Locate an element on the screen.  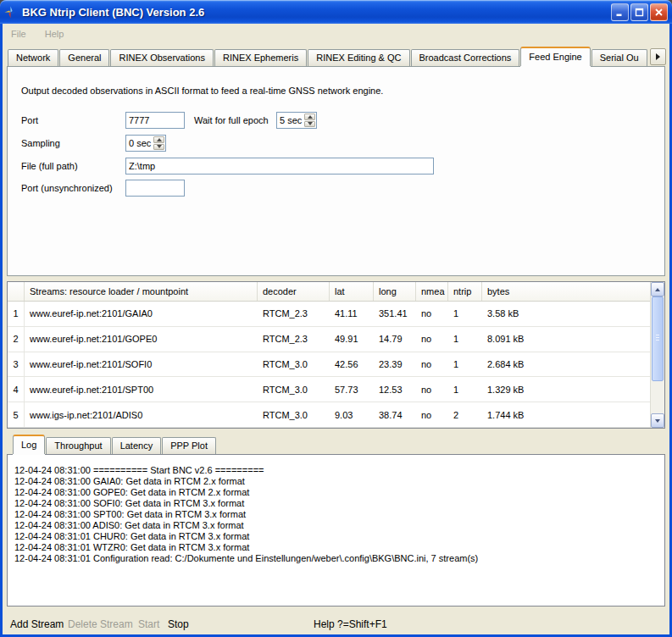
sampling-spin-up-button is located at coordinates (159, 140).